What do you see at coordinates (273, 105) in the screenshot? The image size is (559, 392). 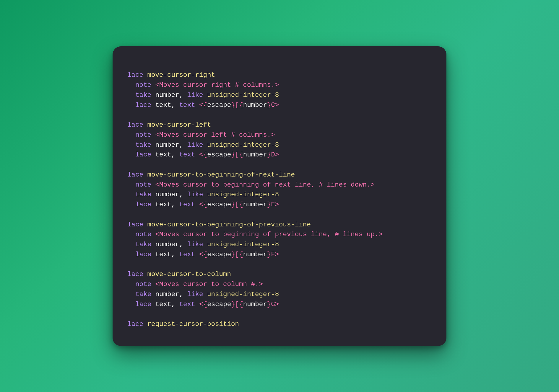 I see `suffix: C` at bounding box center [273, 105].